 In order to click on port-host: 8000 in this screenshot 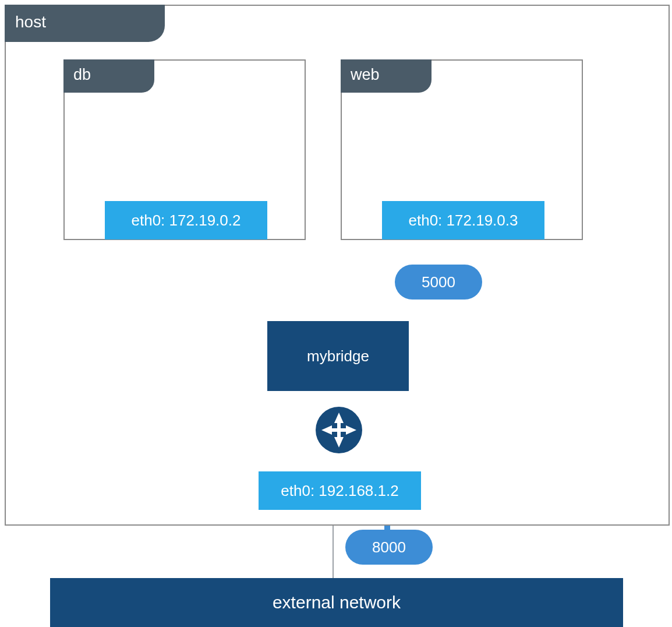, I will do `click(389, 547)`.